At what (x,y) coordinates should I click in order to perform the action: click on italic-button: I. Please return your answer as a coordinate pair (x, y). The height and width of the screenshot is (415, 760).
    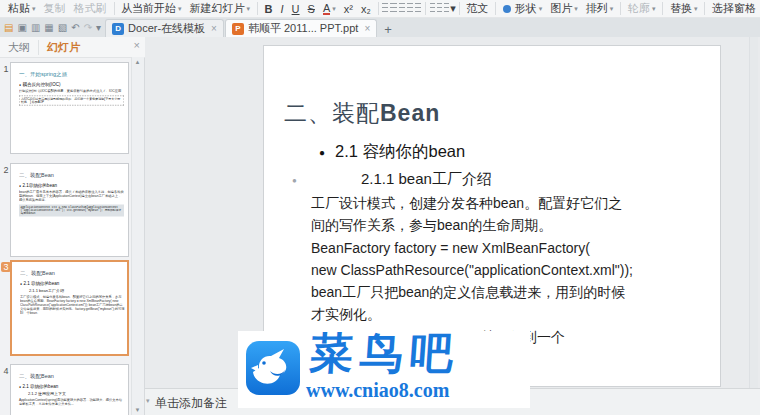
    Looking at the image, I should click on (282, 9).